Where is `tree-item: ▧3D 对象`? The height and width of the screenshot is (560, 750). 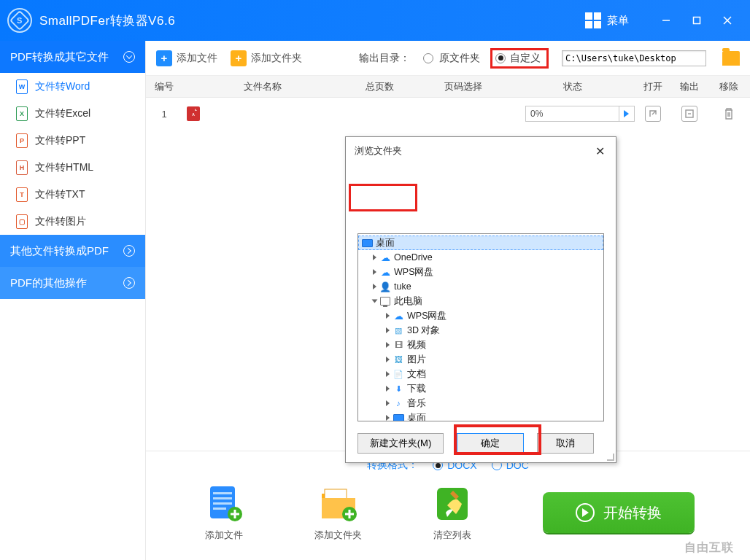 tree-item: ▧3D 对象 is located at coordinates (481, 330).